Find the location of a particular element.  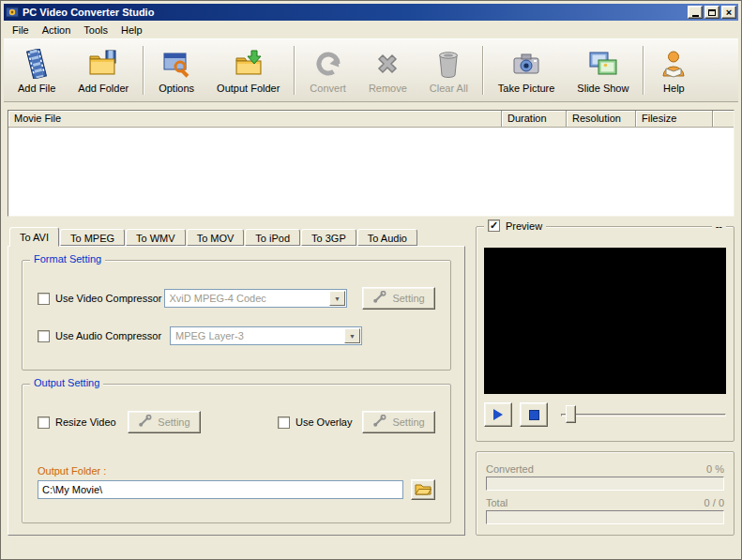

add-file-label: Add File is located at coordinates (37, 88).